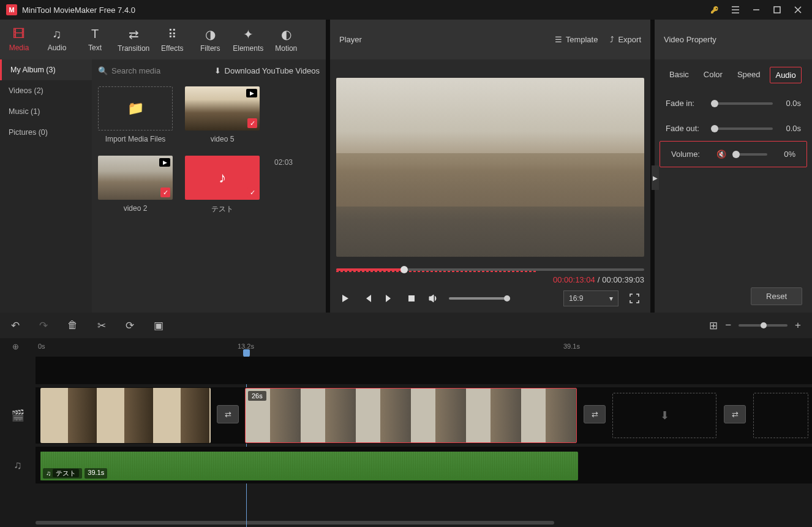 The image size is (812, 527). What do you see at coordinates (734, 103) in the screenshot?
I see `fade-in-row: Fade in: 0.0s` at bounding box center [734, 103].